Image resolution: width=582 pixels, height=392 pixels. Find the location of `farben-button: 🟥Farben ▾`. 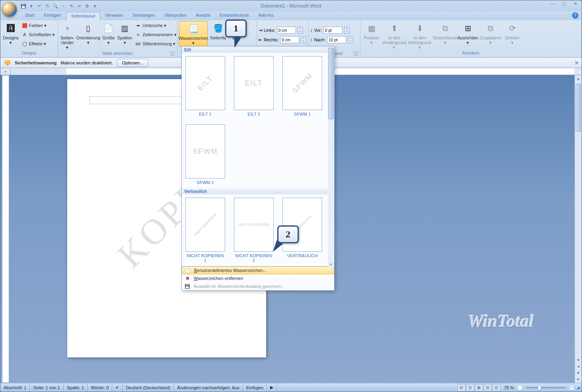

farben-button: 🟥Farben ▾ is located at coordinates (38, 25).